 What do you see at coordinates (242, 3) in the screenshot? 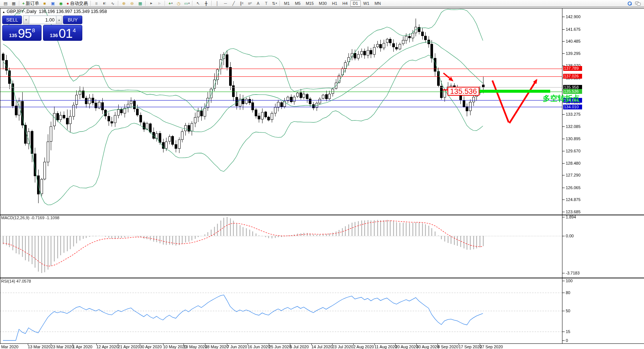
I see `channel-icon: ∥E` at bounding box center [242, 3].